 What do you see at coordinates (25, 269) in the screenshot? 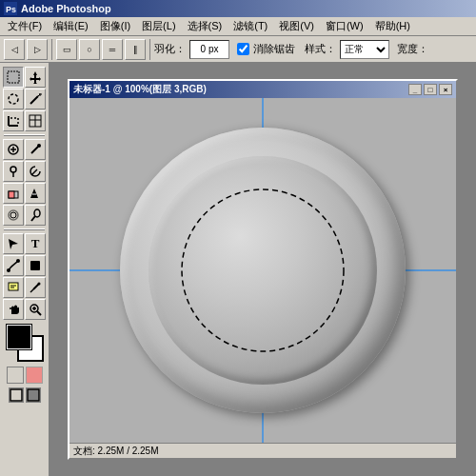
I see `toolbox: T` at bounding box center [25, 269].